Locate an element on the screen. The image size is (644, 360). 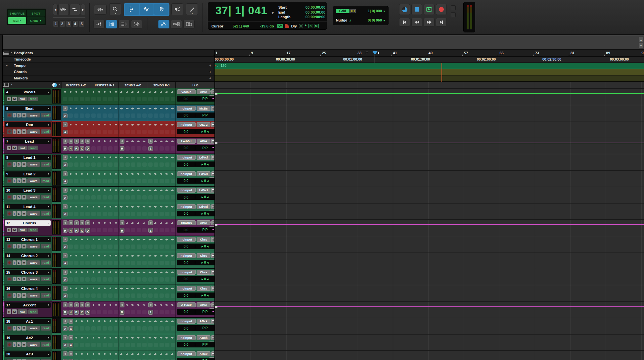
folder-clip-handle is located at coordinates (216, 225).